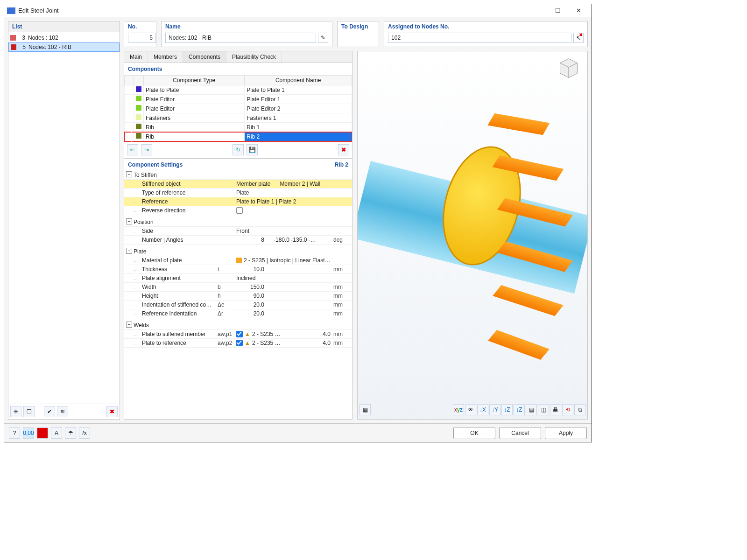 This screenshot has height=560, width=747. I want to click on no-cell: No. 5, so click(140, 34).